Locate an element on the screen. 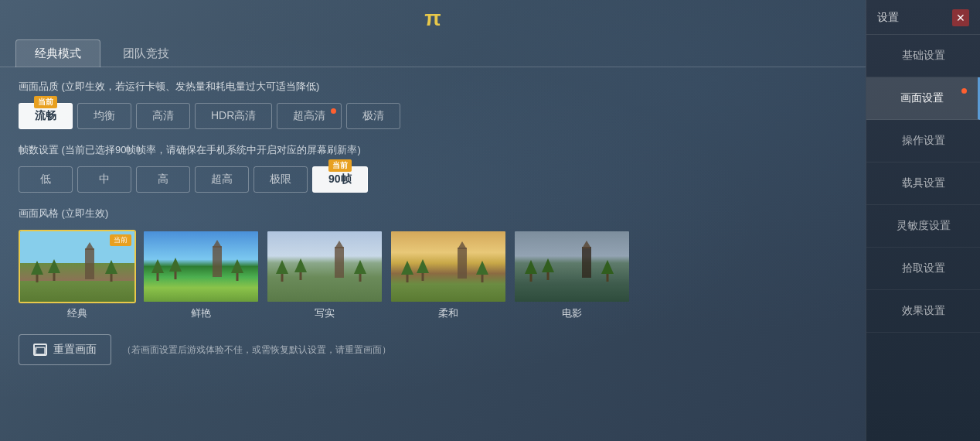  style-cinematic-label: 电影 is located at coordinates (572, 313).